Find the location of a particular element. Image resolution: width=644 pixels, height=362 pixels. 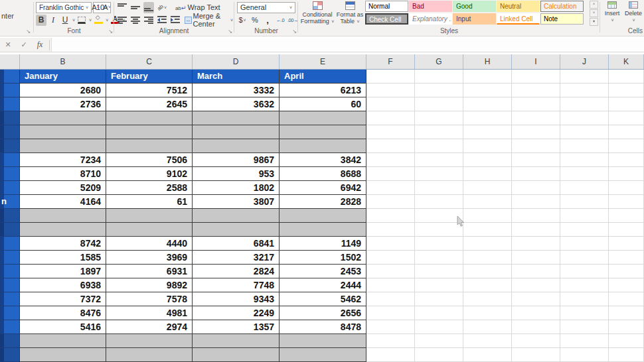

cell: 3332 is located at coordinates (236, 90).